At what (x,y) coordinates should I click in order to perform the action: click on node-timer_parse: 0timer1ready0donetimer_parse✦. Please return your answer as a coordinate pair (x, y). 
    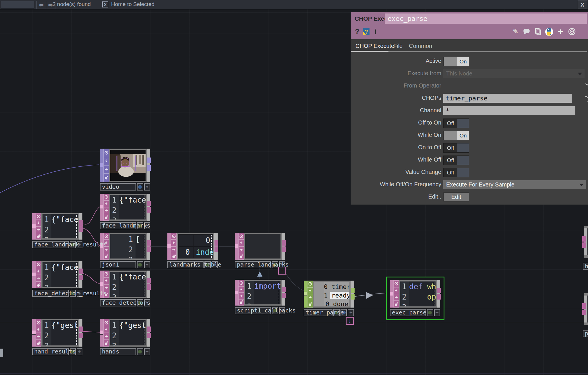
    Looking at the image, I should click on (329, 298).